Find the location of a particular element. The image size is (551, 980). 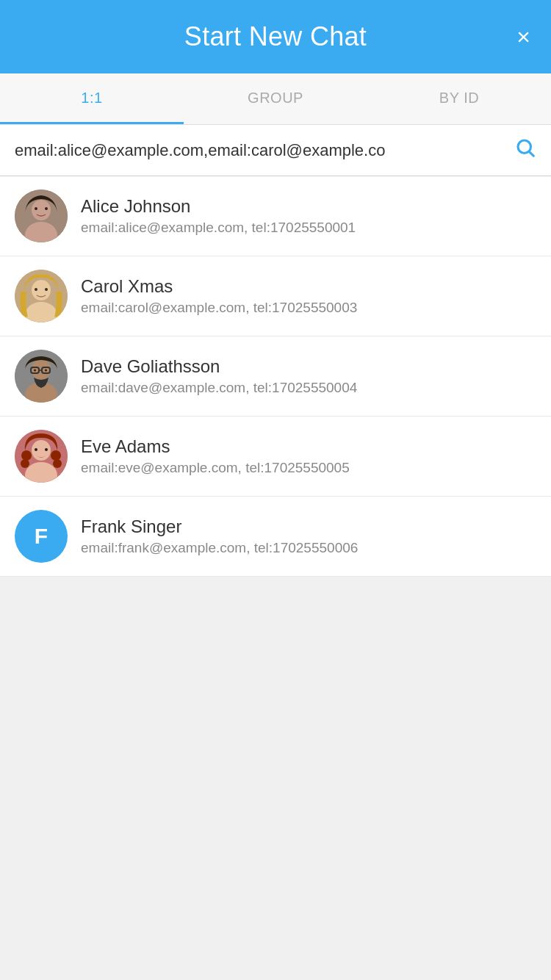

tab-1v1: 1:1 is located at coordinates (92, 98).